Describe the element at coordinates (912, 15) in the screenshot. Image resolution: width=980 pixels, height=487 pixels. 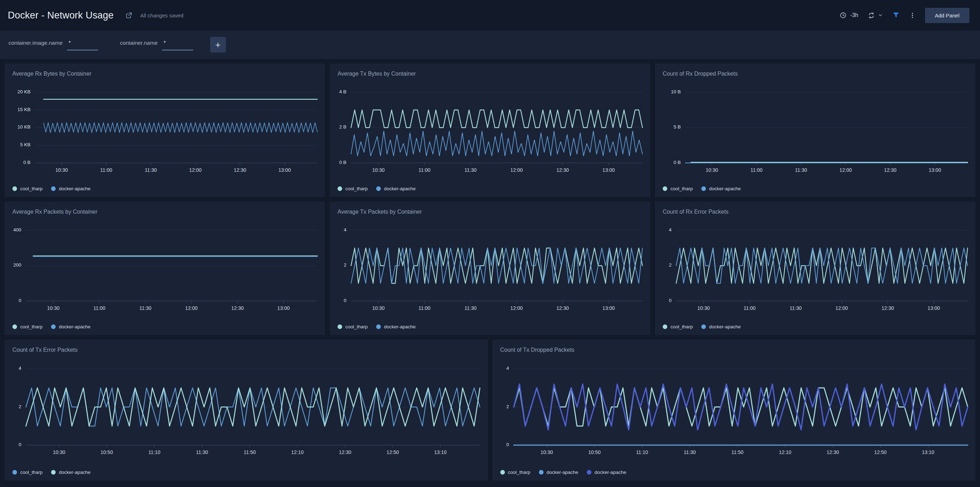
I see `kebab-menu-icon` at that location.